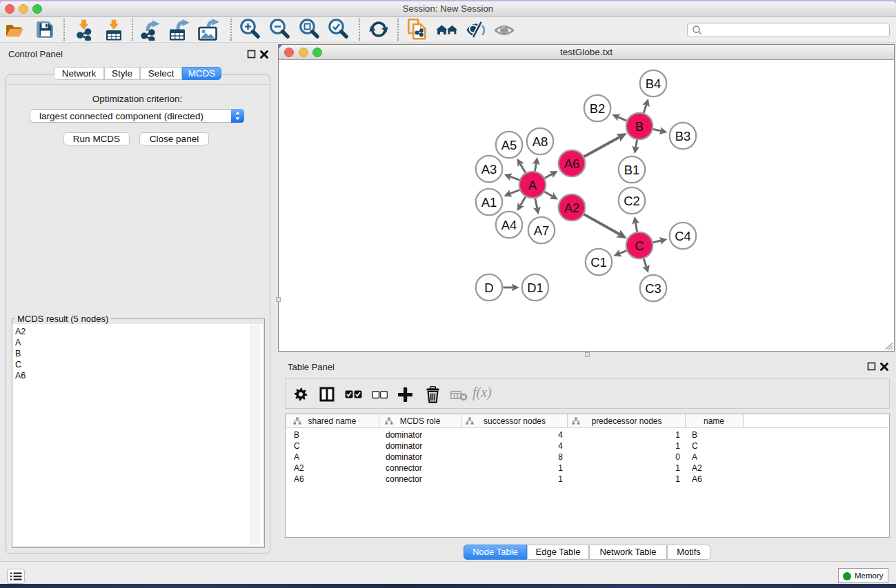 The image size is (896, 588). What do you see at coordinates (488, 288) in the screenshot?
I see `svg-text: D` at bounding box center [488, 288].